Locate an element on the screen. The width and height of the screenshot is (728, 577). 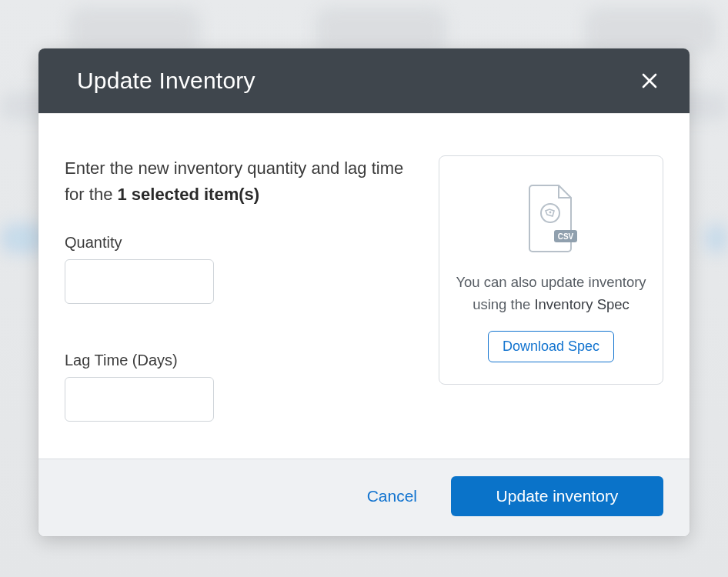
modal-title: Update Inventory is located at coordinates (166, 81).